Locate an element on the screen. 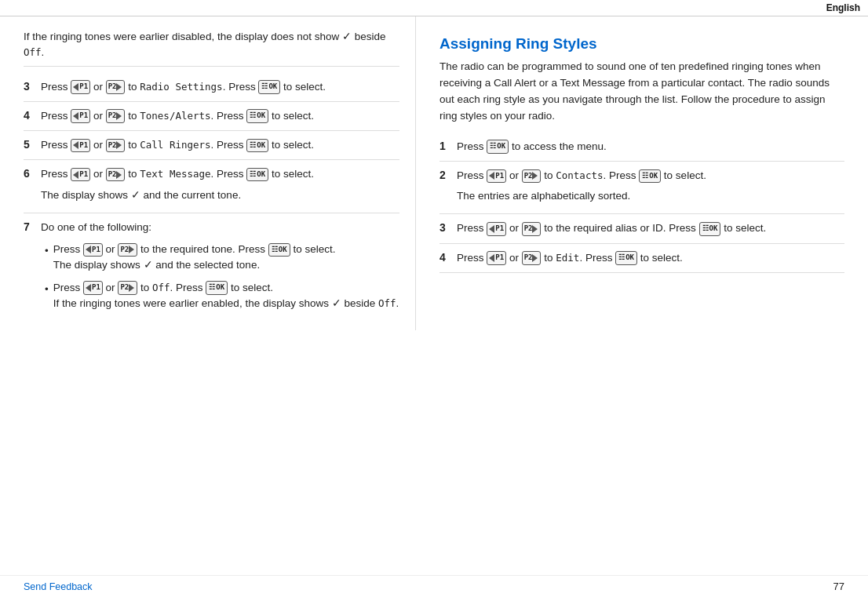 This screenshot has width=868, height=597. list-item: • Press P1 or P2 to the required tone. P… is located at coordinates (222, 257).